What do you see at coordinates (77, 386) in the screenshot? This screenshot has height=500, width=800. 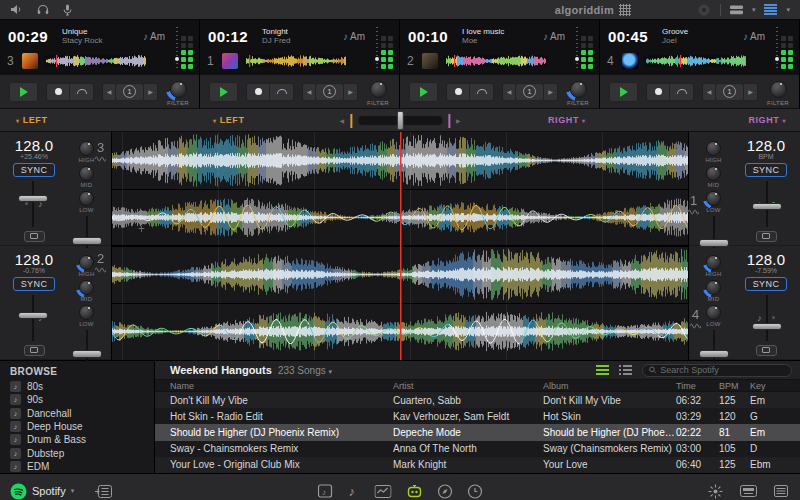 I see `sidebar-playlist-item: ♪ 80s` at bounding box center [77, 386].